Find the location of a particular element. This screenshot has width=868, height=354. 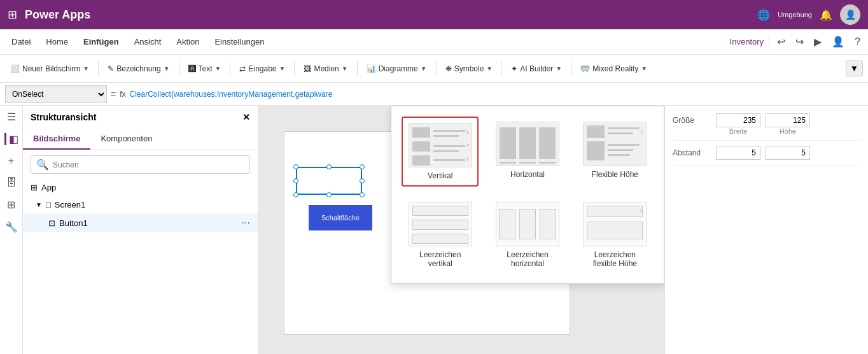

gallery-thumb-blank-h is located at coordinates (528, 224).